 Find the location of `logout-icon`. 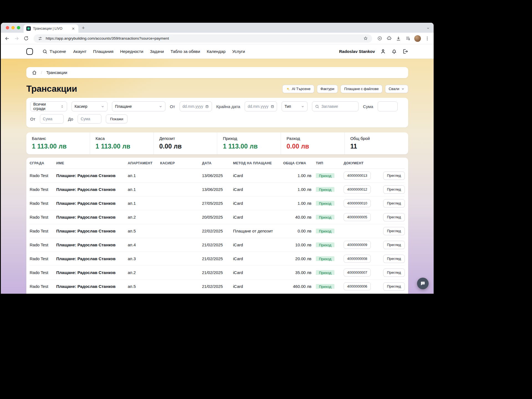

logout-icon is located at coordinates (405, 52).